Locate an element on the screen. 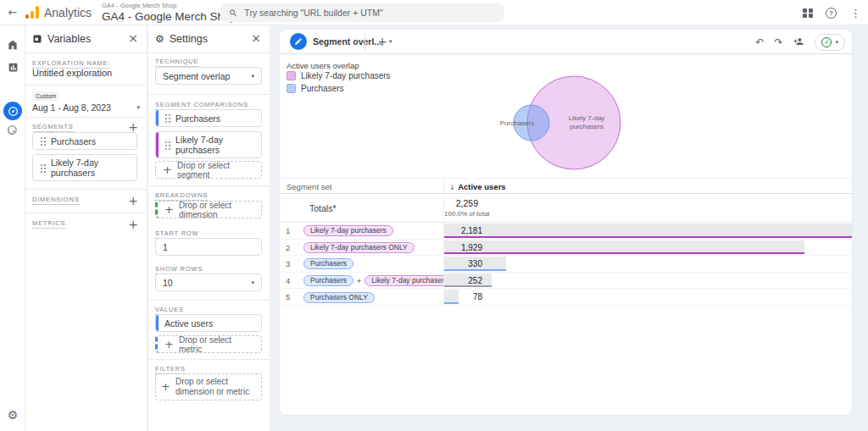 The image size is (868, 431). date-range-picker: Aug 1 - Aug 8, 2023 ▾ is located at coordinates (86, 108).